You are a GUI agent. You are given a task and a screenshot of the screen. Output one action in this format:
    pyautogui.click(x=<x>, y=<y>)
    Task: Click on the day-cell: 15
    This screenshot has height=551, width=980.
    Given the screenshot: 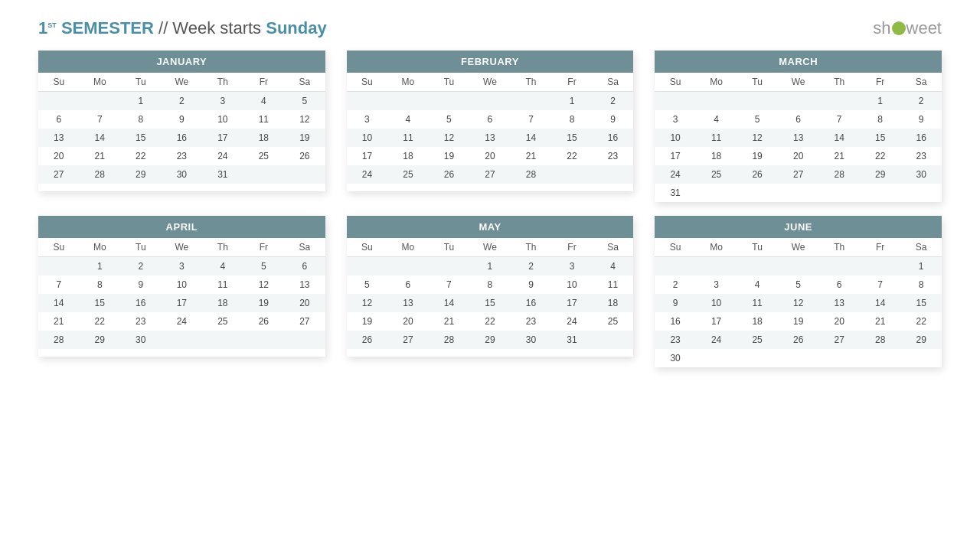 What is the action you would take?
    pyautogui.click(x=490, y=303)
    